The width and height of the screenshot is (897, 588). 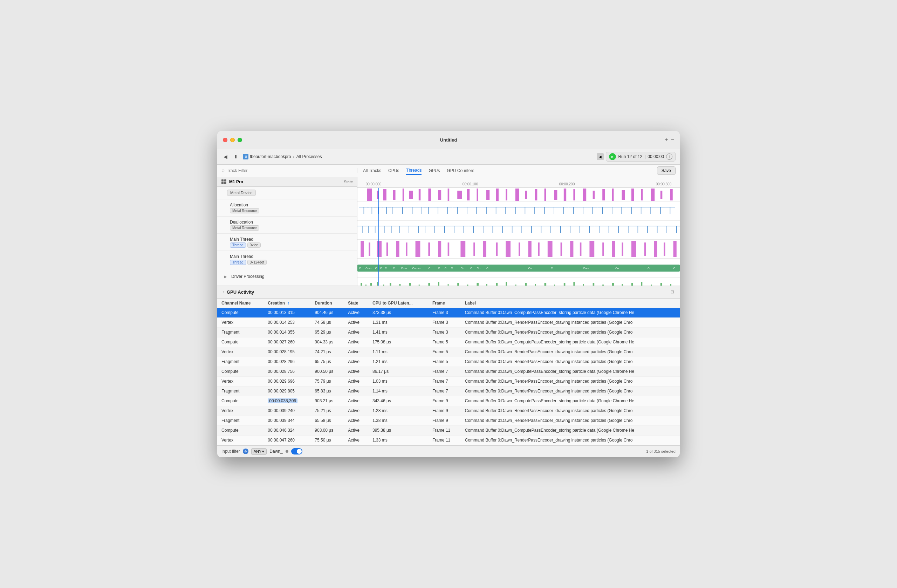 I want to click on table-row: Vertex00:00.029,69675.79 μsActive1.03 ms…, so click(x=448, y=381).